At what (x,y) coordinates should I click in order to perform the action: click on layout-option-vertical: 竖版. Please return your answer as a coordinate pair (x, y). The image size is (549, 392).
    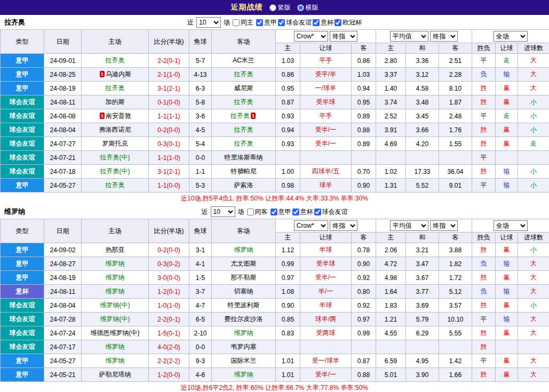
    Looking at the image, I should click on (280, 7).